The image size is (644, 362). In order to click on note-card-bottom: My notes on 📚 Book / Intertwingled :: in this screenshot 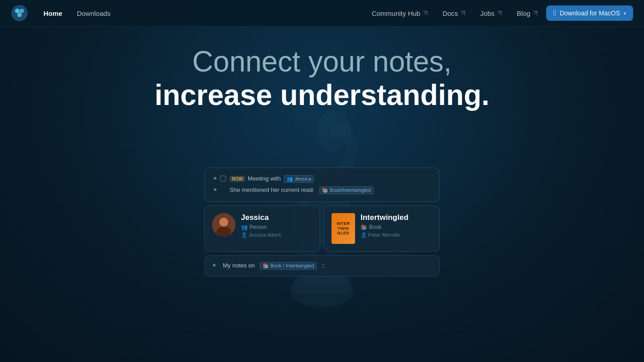, I will do `click(322, 266)`.